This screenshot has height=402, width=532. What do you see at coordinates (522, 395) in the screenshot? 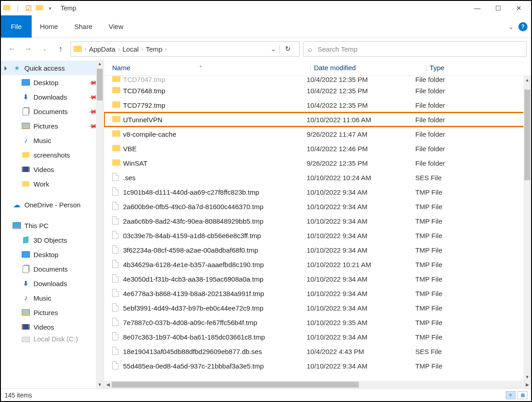
I see `thumbnails-view-button: ▦` at bounding box center [522, 395].